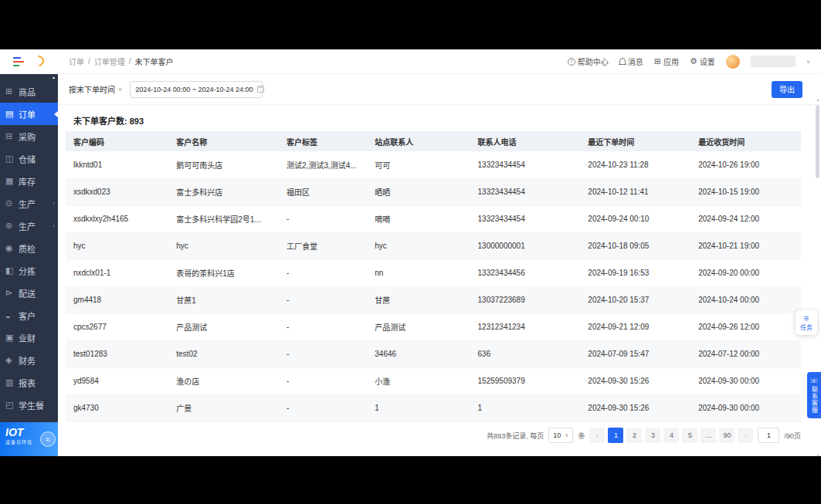  I want to click on sidebar-item-生产: ⊙生产›, so click(29, 204).